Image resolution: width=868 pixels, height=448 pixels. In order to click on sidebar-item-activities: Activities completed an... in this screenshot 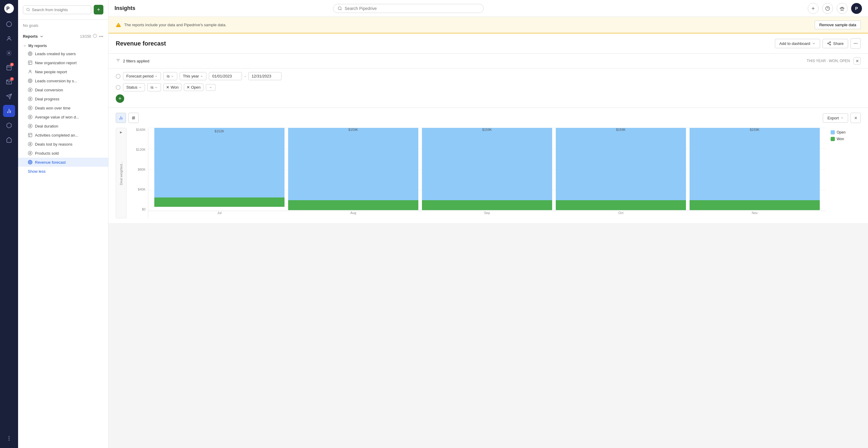, I will do `click(63, 135)`.